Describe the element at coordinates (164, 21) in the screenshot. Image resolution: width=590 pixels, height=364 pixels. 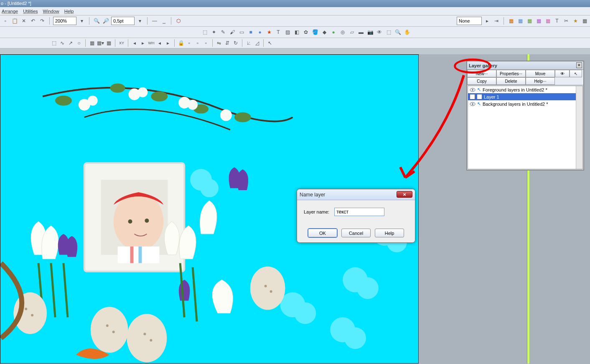
I see `endcap-icon: ⎯` at that location.